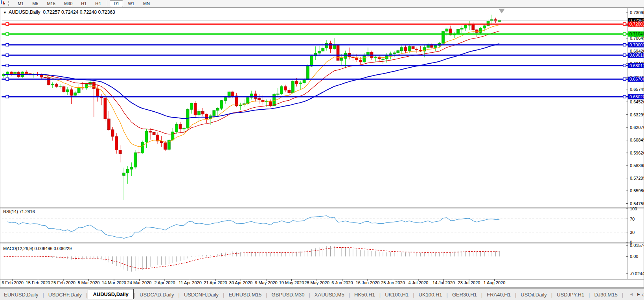 This screenshot has width=644, height=300. What do you see at coordinates (288, 295) in the screenshot?
I see `chart-tab-gbpusd-m30: GBPUSD,M30` at bounding box center [288, 295].